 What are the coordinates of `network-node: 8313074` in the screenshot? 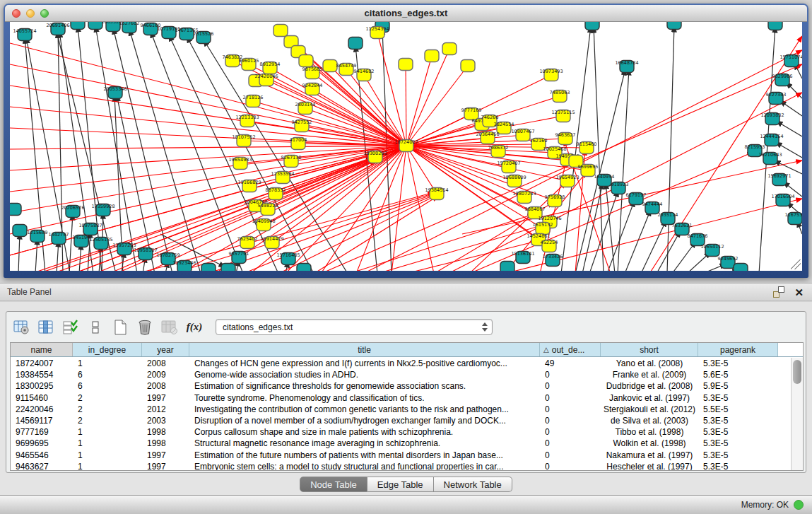 It's located at (592, 26).